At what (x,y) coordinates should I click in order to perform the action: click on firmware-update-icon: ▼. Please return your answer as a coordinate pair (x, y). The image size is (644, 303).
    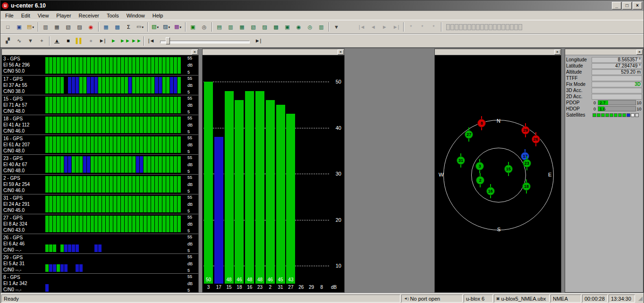
    Looking at the image, I should click on (336, 27).